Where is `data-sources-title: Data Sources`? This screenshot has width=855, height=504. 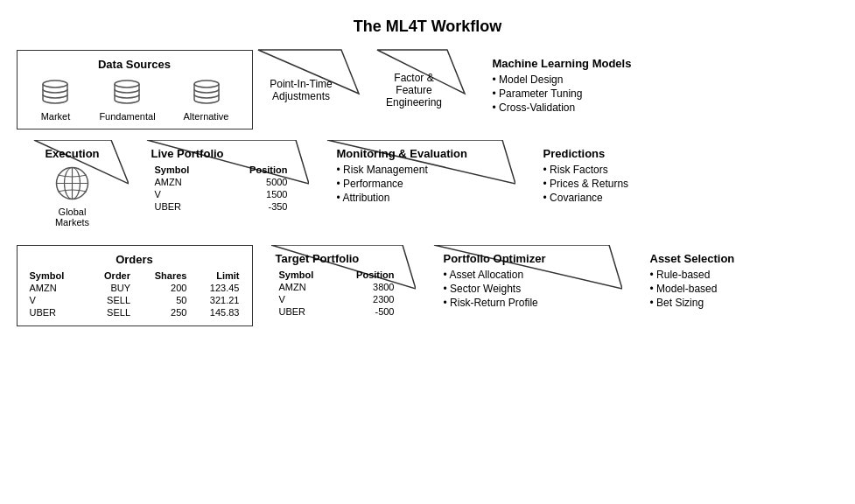
data-sources-title: Data Sources is located at coordinates (135, 65).